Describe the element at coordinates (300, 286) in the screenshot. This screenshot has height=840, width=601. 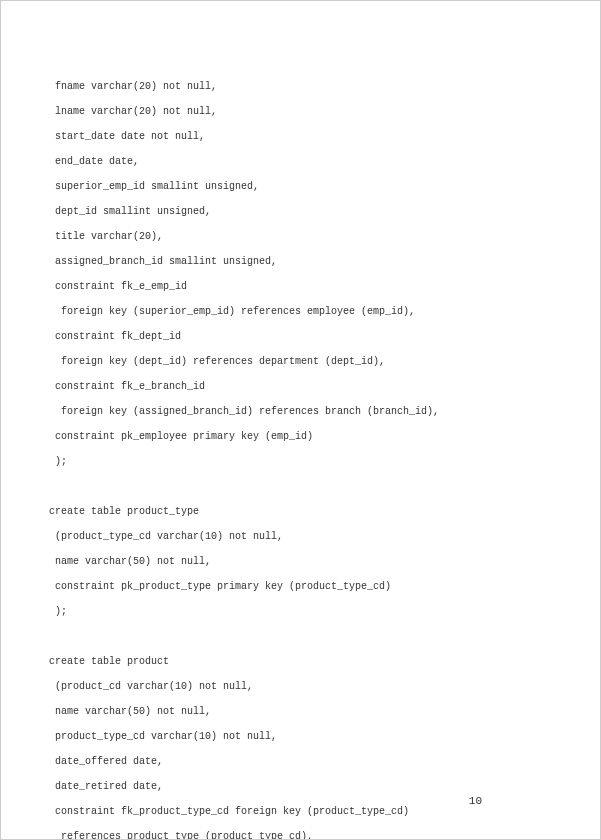
I see `code-line: constraint fk_e_emp_id` at that location.